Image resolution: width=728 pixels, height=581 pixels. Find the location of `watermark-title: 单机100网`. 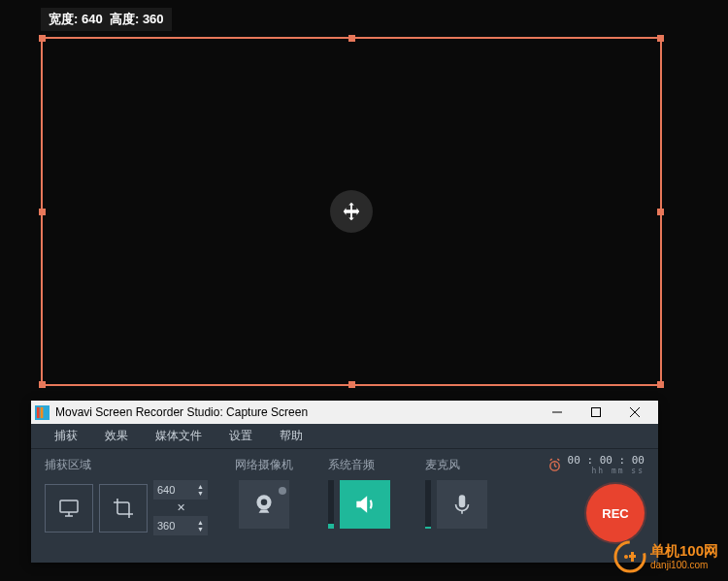

watermark-title: 单机100网 is located at coordinates (684, 551).